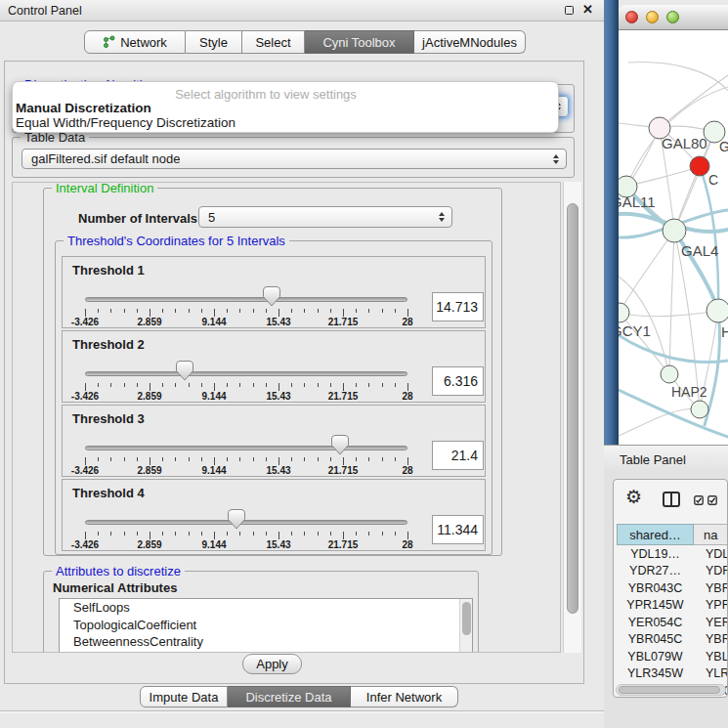  Describe the element at coordinates (672, 554) in the screenshot. I see `table-row: YDL19…YDL1` at that location.